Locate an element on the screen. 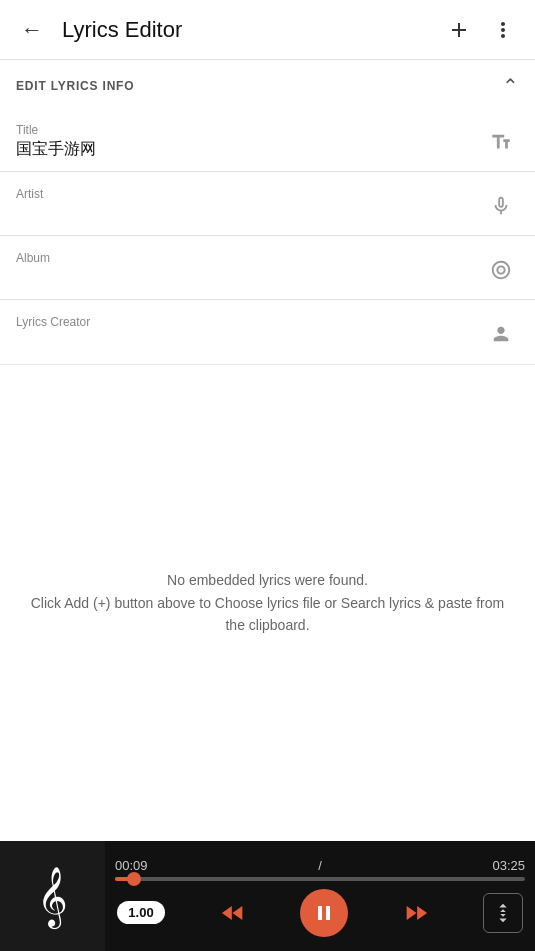  page-title: Lyrics Editor is located at coordinates (250, 30).